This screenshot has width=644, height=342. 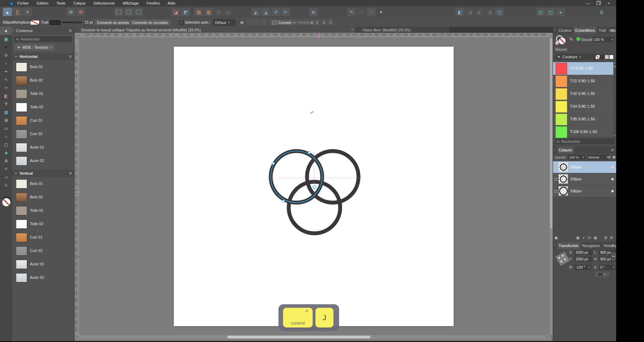 I want to click on knife-tool: ✂, so click(x=6, y=88).